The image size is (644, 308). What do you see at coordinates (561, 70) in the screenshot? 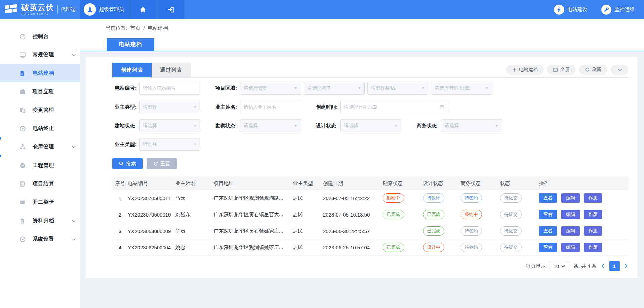
I see `fullscreen-button: 全屏` at bounding box center [561, 70].